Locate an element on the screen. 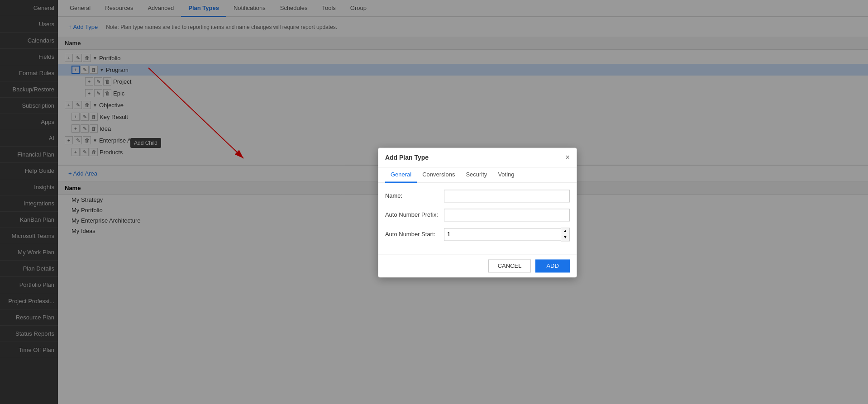 The height and width of the screenshot is (404, 868). spinner-buttons: ▲ ▼ is located at coordinates (565, 234).